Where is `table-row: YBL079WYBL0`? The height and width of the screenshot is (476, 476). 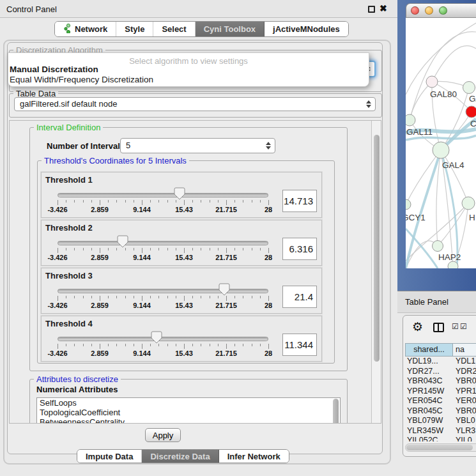
table-row: YBL079WYBL0 is located at coordinates (441, 421).